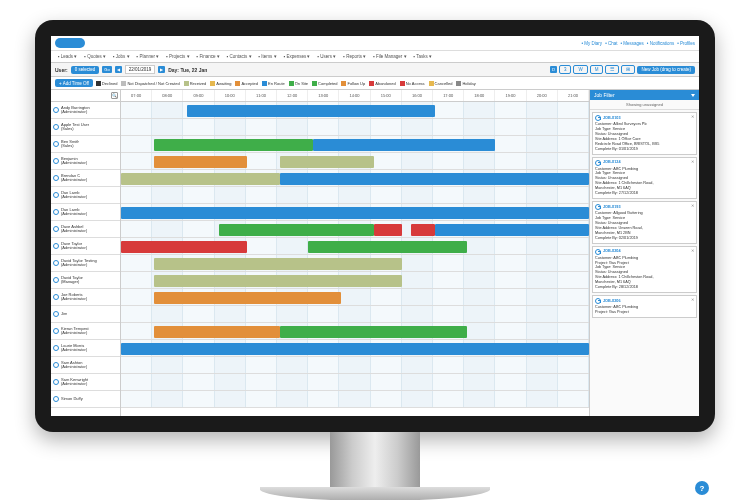 This screenshot has height=500, width=750. What do you see at coordinates (390, 56) in the screenshot?
I see `mainnav-item: ▪ File Manager ▾` at bounding box center [390, 56].